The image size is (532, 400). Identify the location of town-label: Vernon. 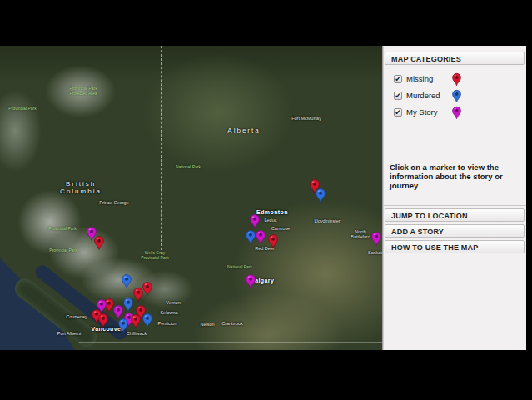
(173, 302).